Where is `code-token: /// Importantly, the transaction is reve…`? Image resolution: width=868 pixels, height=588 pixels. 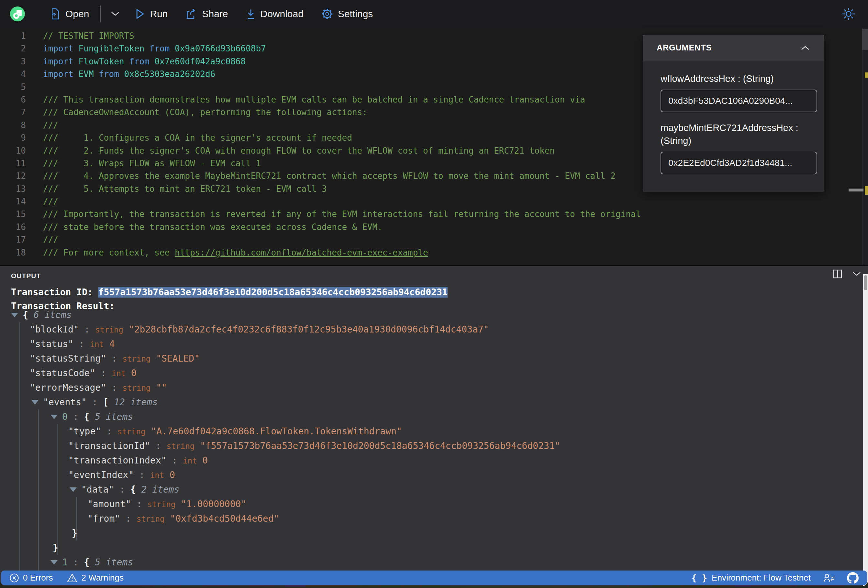
code-token: /// Importantly, the transaction is reve… is located at coordinates (342, 214).